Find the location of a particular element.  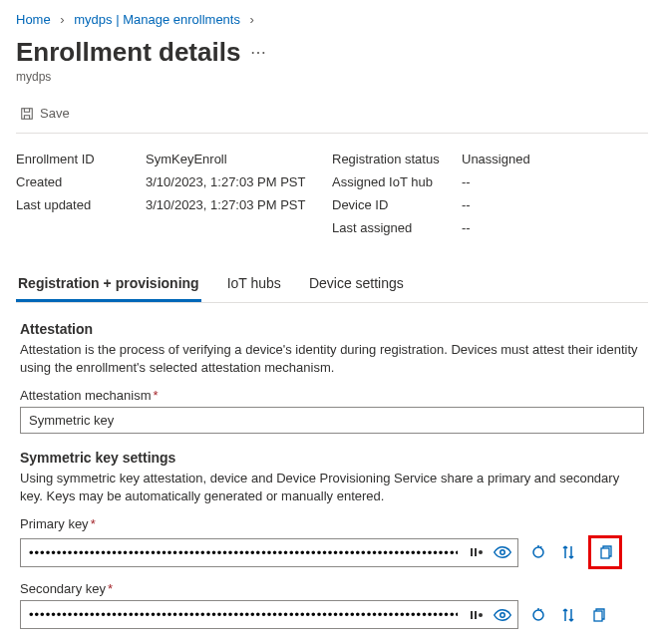

created-label: Created is located at coordinates (81, 181).